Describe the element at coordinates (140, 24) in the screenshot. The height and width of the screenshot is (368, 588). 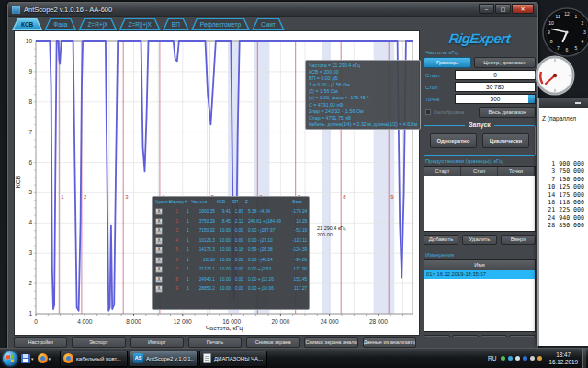
I see `tab-label: Z=R||+jX` at that location.